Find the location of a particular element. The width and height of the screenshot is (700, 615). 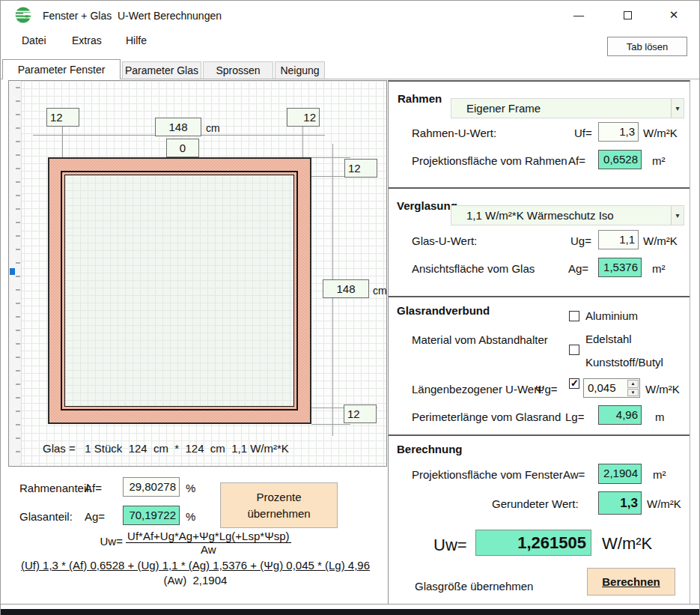

frame-area-unit: m² is located at coordinates (659, 160).